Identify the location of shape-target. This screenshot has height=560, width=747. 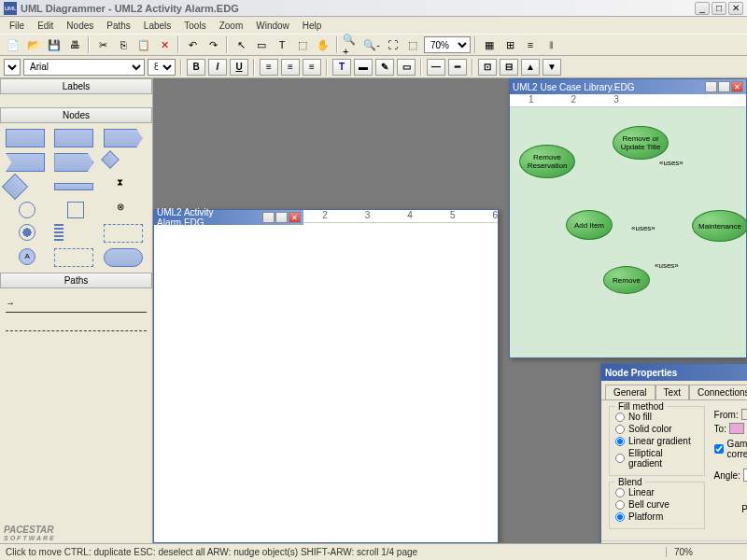
(27, 232).